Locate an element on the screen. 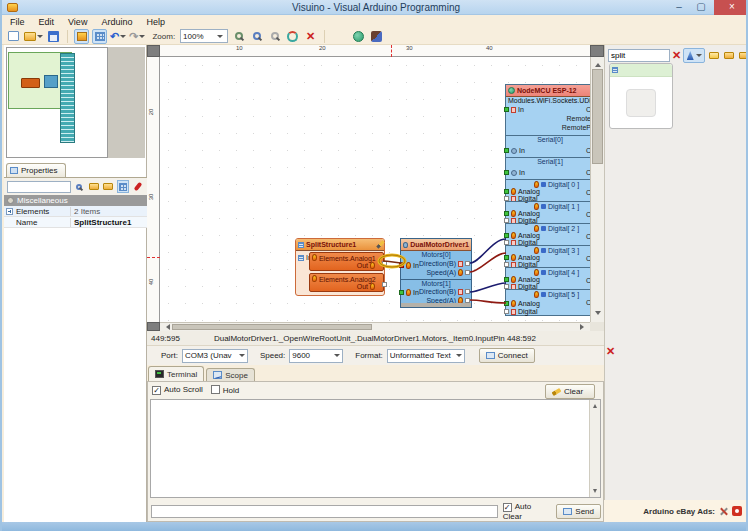 The width and height of the screenshot is (748, 531). zoom-reset-button is located at coordinates (274, 36).